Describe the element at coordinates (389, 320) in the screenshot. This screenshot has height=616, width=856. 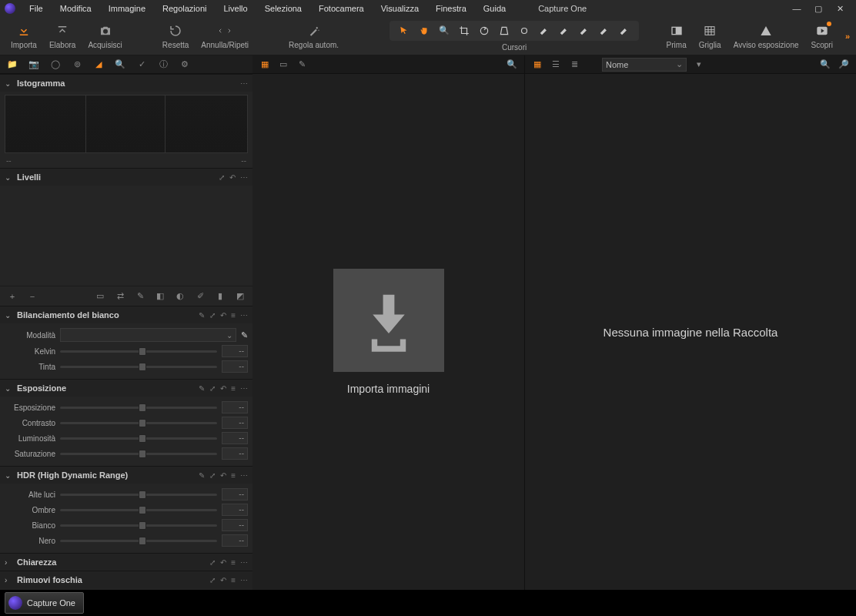
I see `import-tile-button` at that location.